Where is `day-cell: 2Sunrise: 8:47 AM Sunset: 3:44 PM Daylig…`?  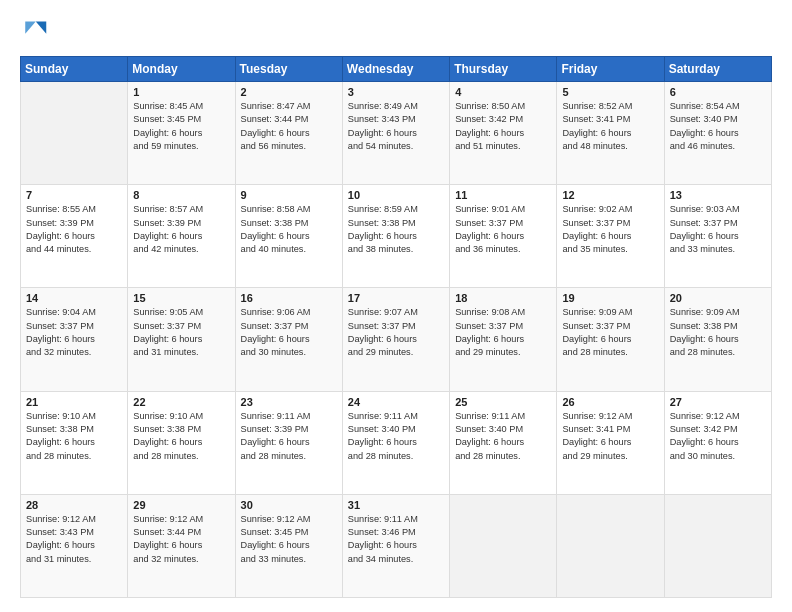
day-cell: 2Sunrise: 8:47 AM Sunset: 3:44 PM Daylig… is located at coordinates (288, 134).